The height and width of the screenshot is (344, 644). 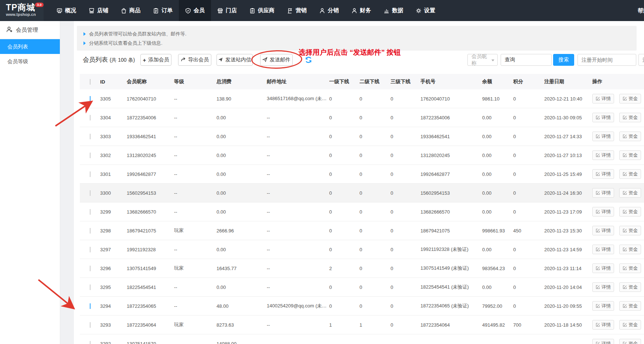 What do you see at coordinates (67, 10) in the screenshot?
I see `nav-item-概况: 概况` at bounding box center [67, 10].